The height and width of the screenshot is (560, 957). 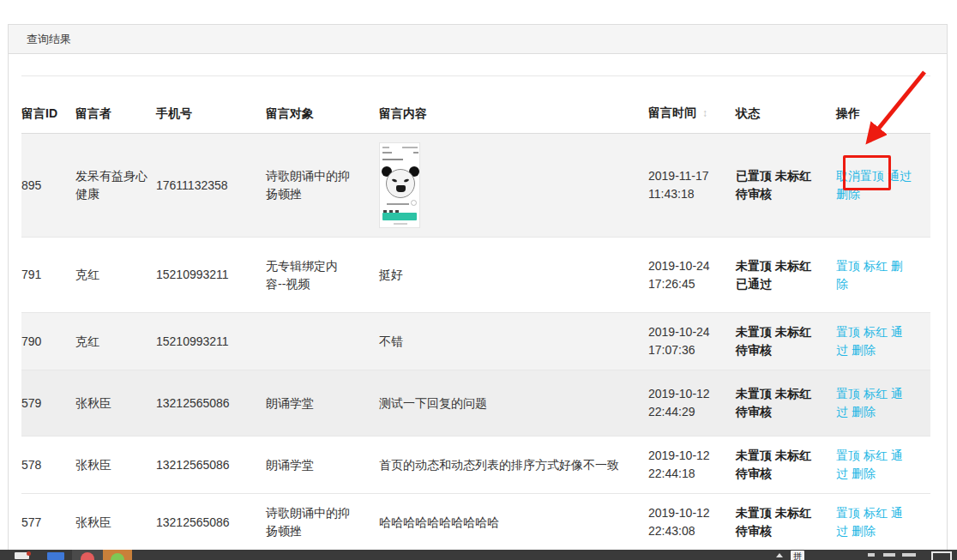 What do you see at coordinates (798, 556) in the screenshot?
I see `ime-indicator: 拼` at bounding box center [798, 556].